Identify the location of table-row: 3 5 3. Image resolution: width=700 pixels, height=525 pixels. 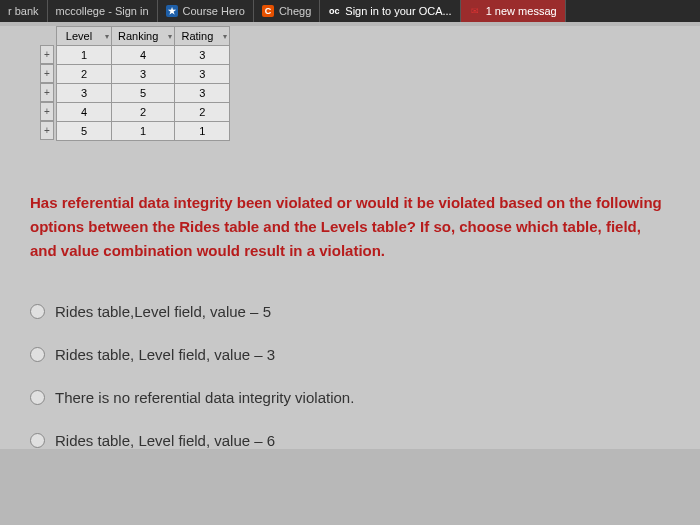
(144, 94).